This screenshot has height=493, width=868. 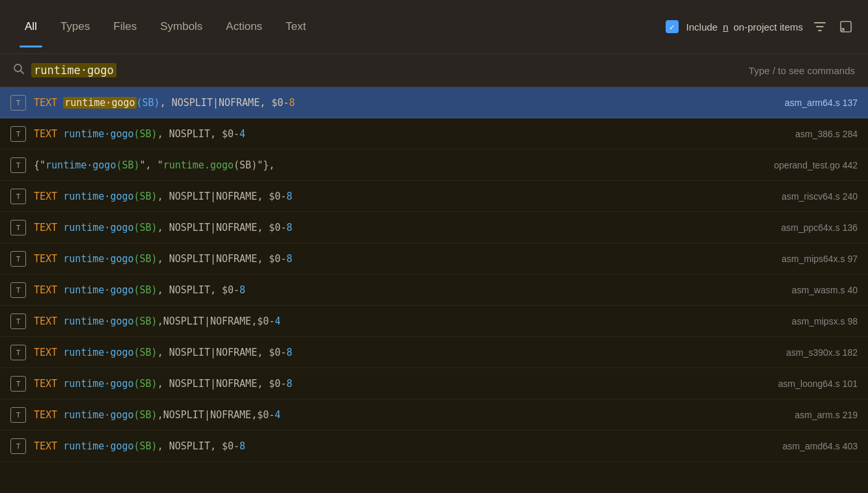 I want to click on tab-actions: Actions, so click(x=244, y=27).